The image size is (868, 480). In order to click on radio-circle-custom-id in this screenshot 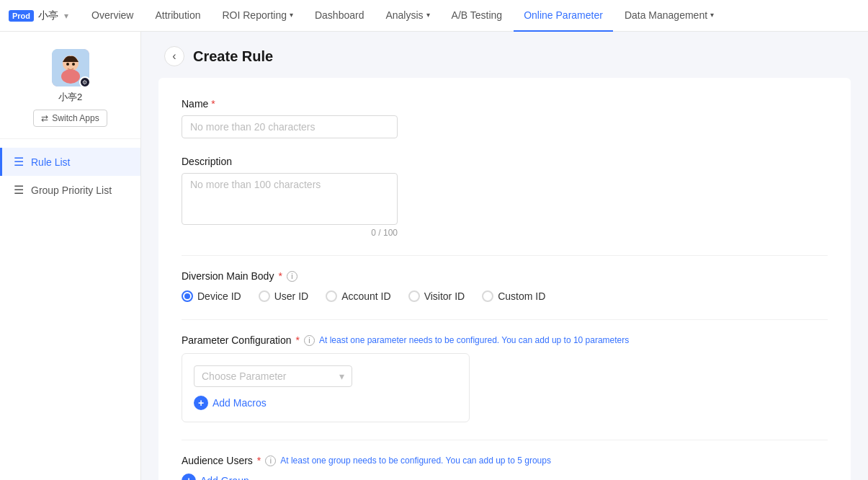, I will do `click(488, 296)`.